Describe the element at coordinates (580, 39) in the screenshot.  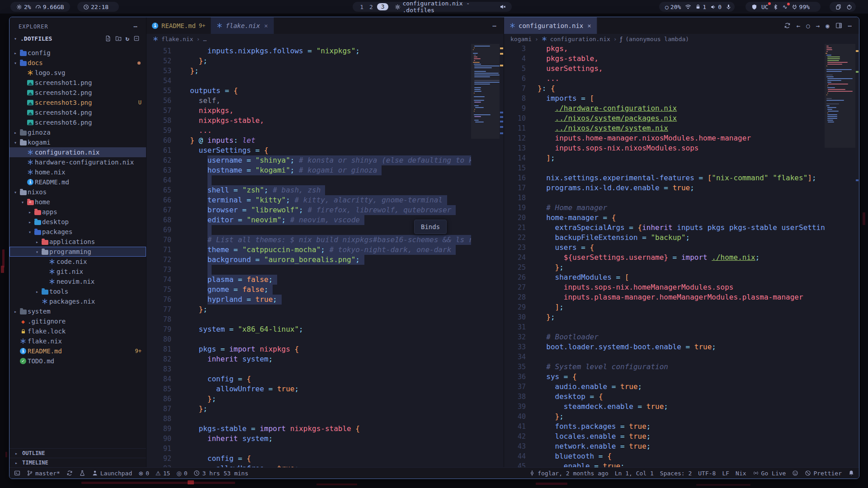
I see `breadcrumb-file: configuration.nix` at that location.